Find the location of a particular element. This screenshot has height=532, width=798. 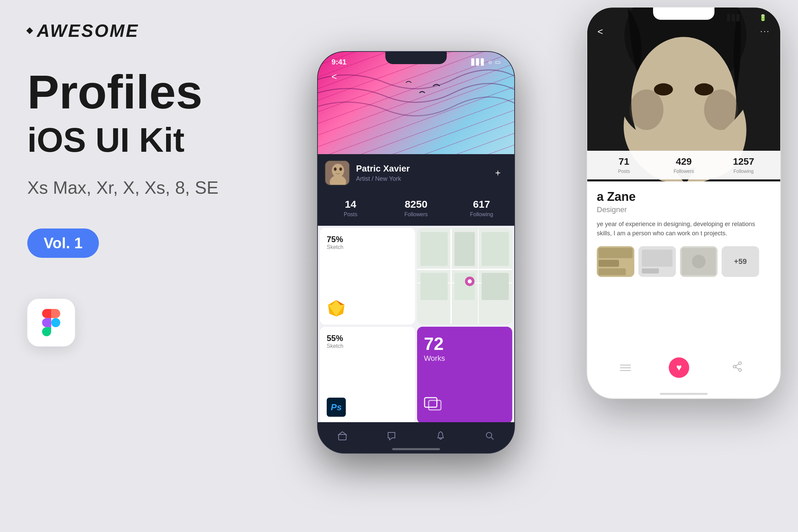

thumb2-svg is located at coordinates (657, 262).